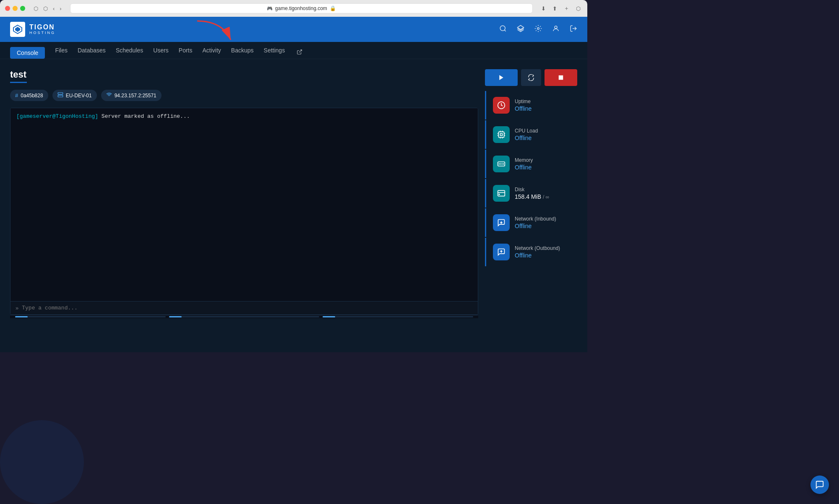  Describe the element at coordinates (60, 8) in the screenshot. I see `browser-forward: ›` at that location.